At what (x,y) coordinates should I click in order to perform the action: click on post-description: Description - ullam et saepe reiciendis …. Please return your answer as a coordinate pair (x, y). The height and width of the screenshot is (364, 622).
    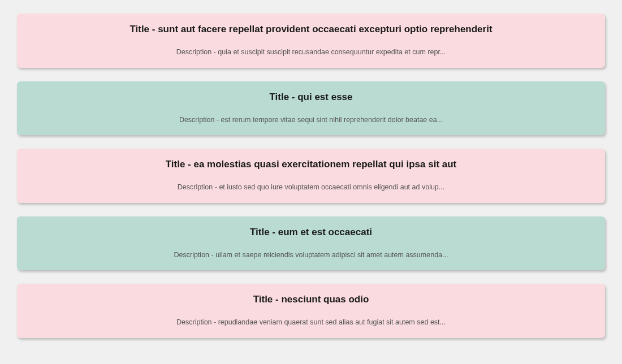
    Looking at the image, I should click on (311, 255).